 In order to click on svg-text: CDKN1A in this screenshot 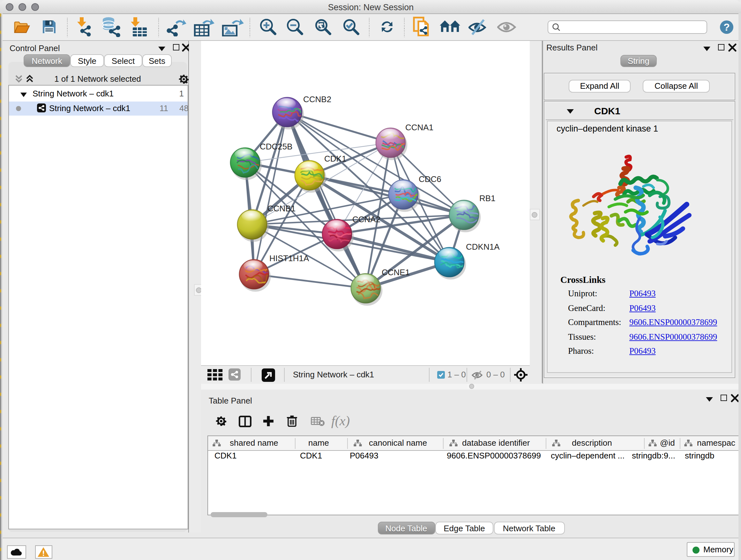, I will do `click(483, 247)`.